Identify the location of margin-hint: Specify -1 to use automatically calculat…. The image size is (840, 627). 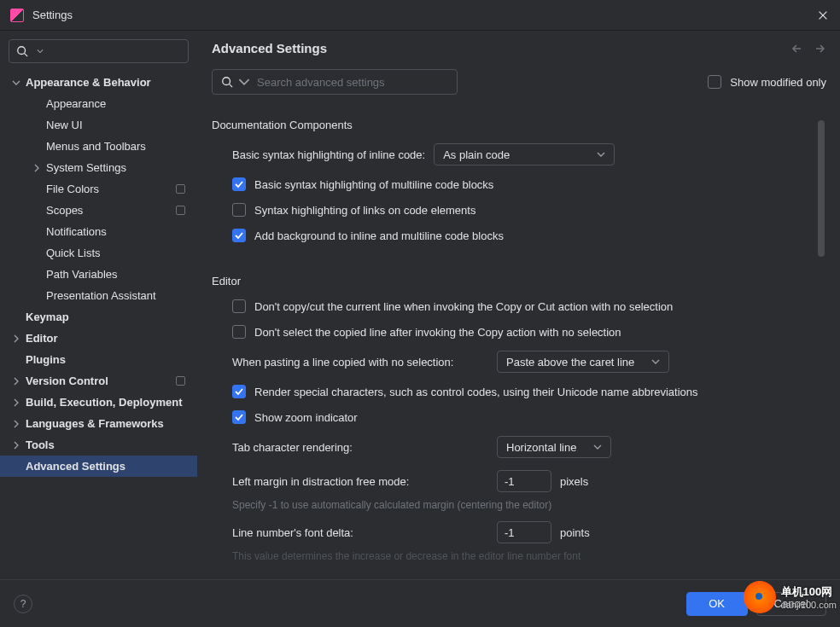
(519, 505).